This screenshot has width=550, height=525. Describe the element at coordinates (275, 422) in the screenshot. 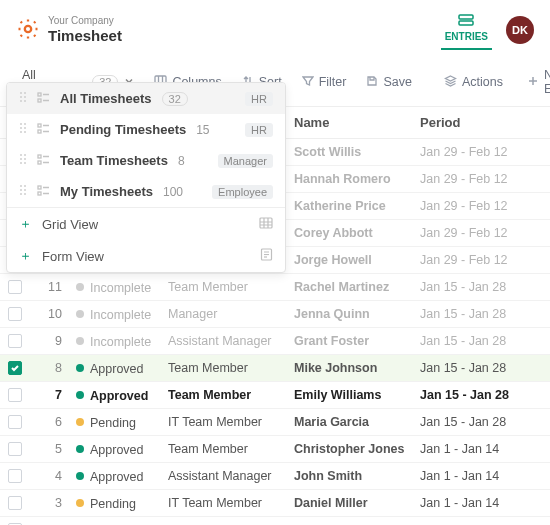

I see `table-row: 6PendingIT Team MemberMaria GarciaJan 15…` at that location.